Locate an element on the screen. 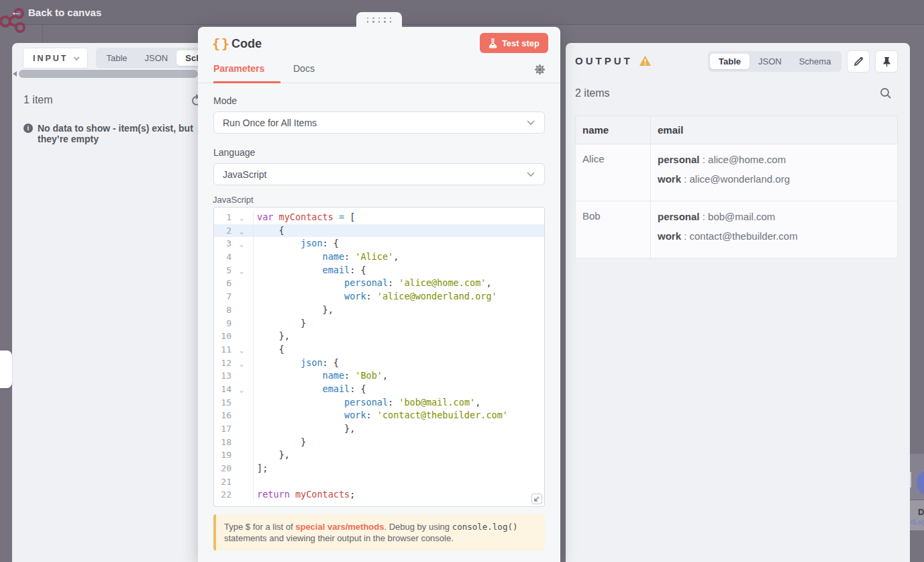 This screenshot has height=562, width=924. card-edge-highlight is located at coordinates (911, 479).